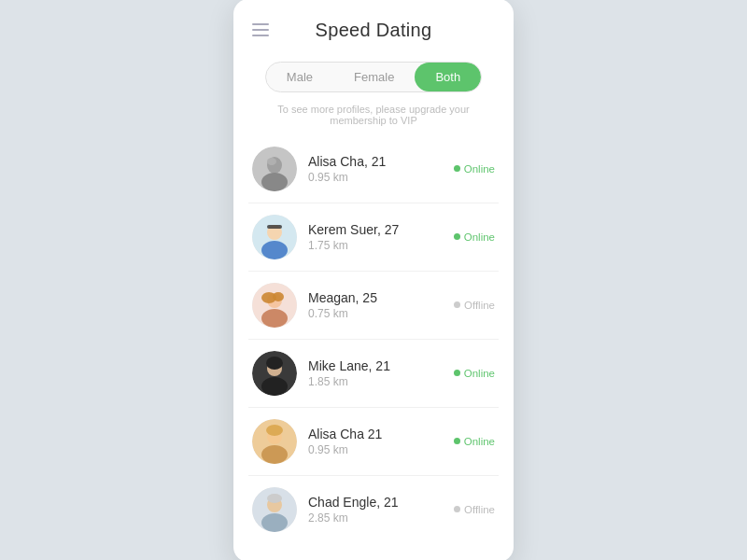  I want to click on profile-info: Kerem Suer, 271.75 km, so click(381, 237).